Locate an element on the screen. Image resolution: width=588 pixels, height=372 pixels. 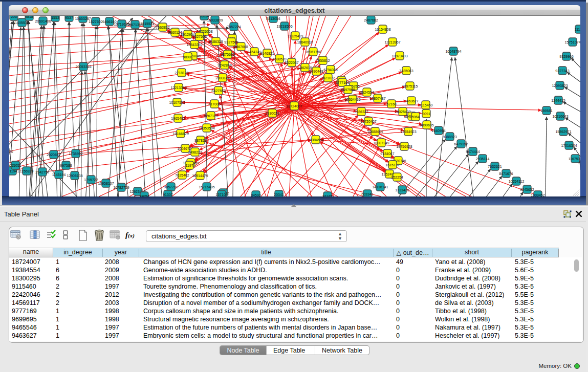
svg-text: 9327508 is located at coordinates (231, 42).